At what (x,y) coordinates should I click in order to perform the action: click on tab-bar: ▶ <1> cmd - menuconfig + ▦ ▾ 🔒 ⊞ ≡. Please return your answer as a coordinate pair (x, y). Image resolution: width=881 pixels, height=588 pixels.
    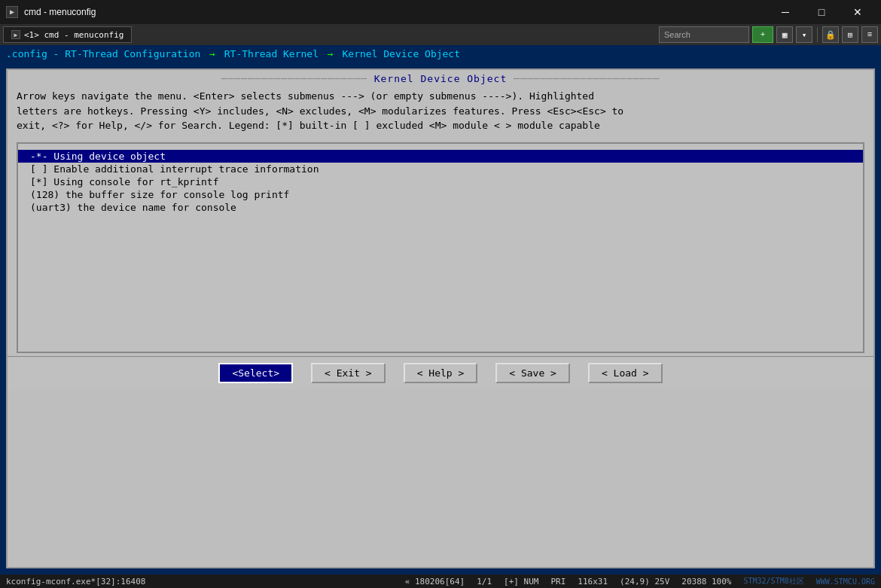
    Looking at the image, I should click on (440, 35).